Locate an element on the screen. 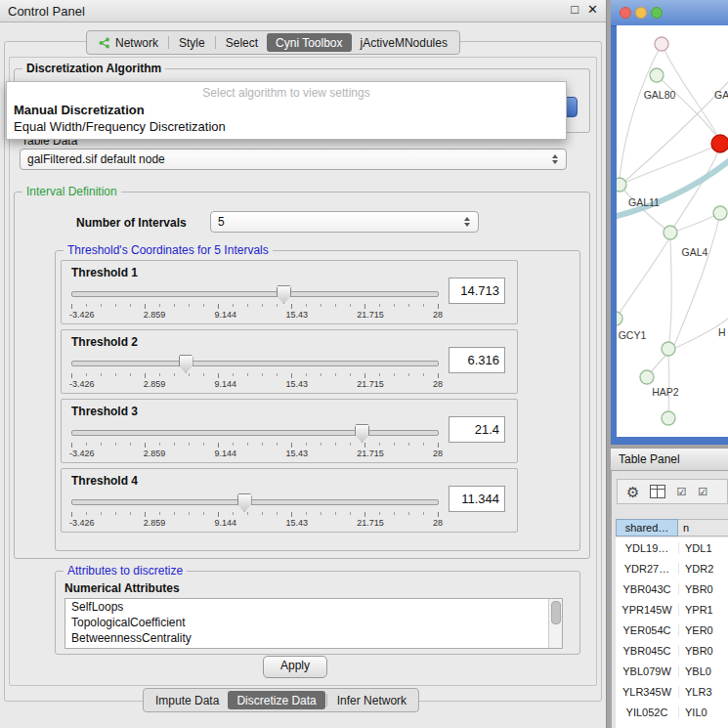  scrollbar-thumb is located at coordinates (556, 613).